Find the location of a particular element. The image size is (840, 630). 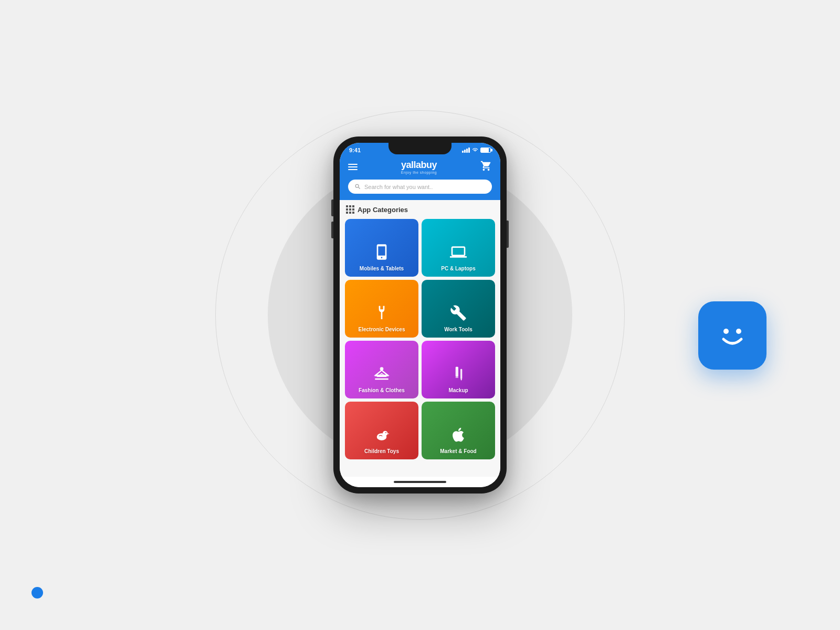

fashion-icon-wrap is located at coordinates (382, 375).